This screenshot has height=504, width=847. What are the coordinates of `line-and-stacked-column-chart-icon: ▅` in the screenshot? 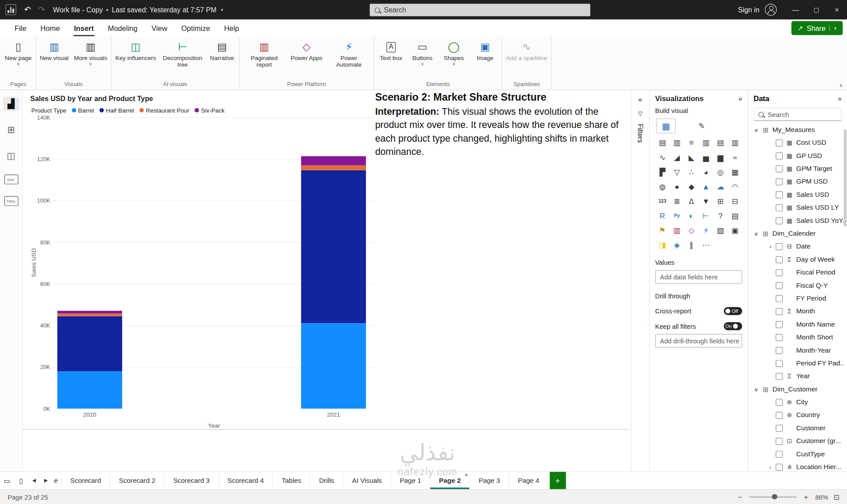 It's located at (706, 157).